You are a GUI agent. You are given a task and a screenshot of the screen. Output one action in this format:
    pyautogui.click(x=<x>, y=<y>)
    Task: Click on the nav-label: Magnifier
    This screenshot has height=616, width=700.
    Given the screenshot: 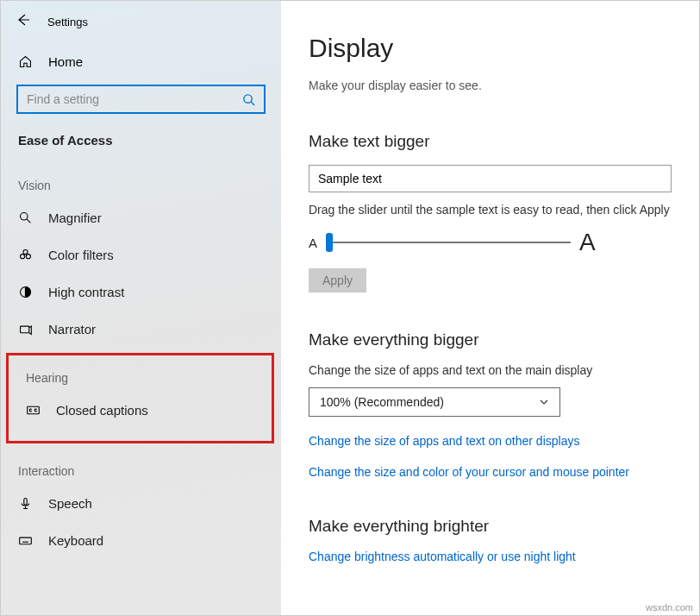 What is the action you would take?
    pyautogui.click(x=75, y=217)
    